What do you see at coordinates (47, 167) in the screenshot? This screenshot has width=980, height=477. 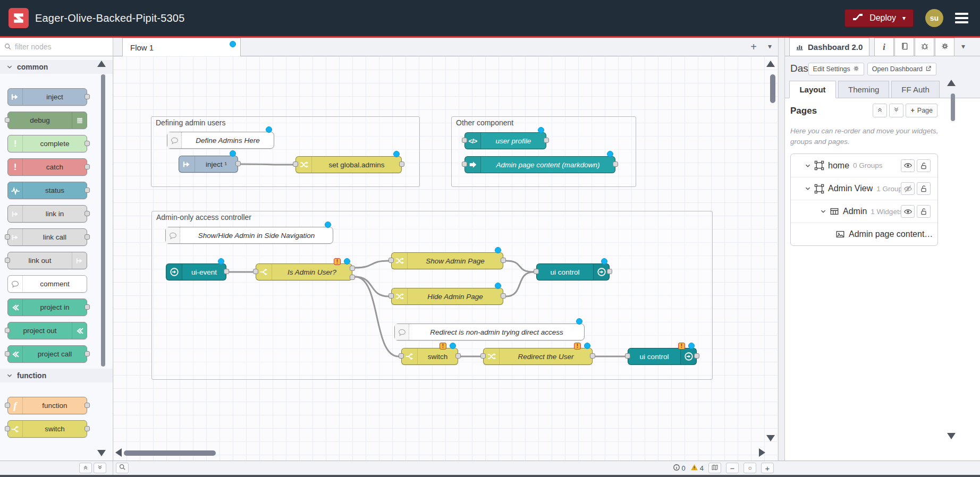 I see `palette-node-catch: !catch` at bounding box center [47, 167].